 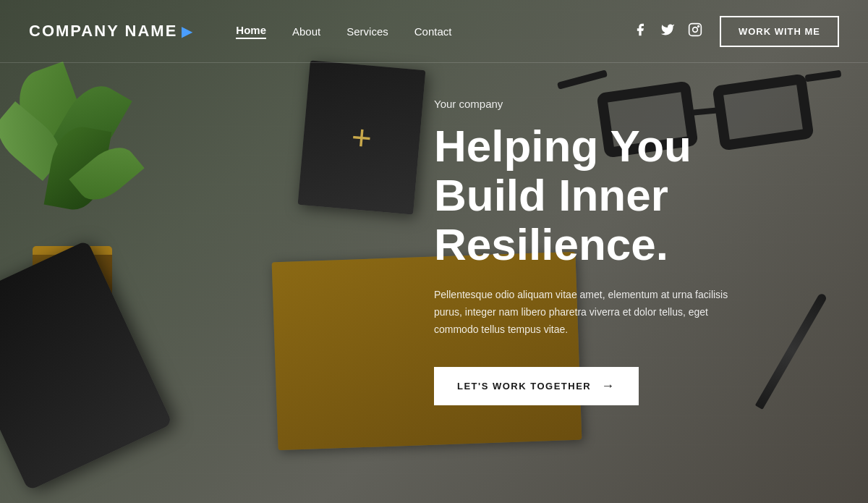 I want to click on notebook-decoration, so click(x=362, y=138).